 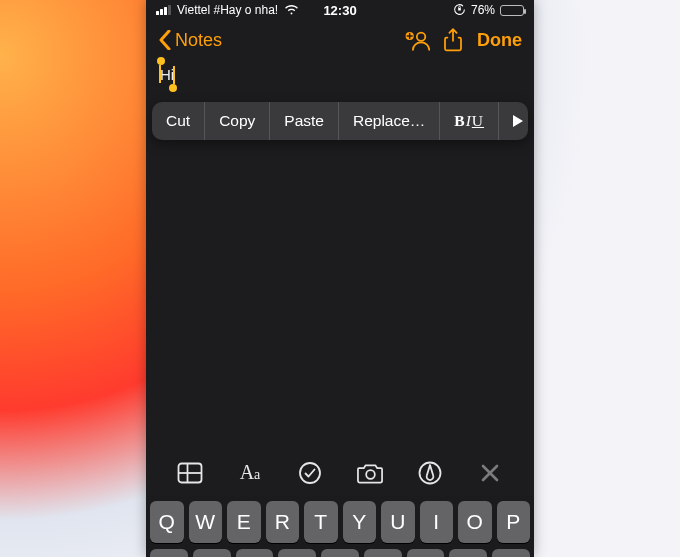 I want to click on aa-icon: Aa, so click(x=250, y=472).